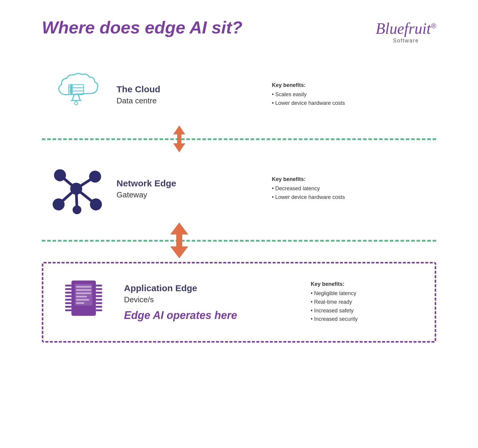 This screenshot has width=478, height=448. Describe the element at coordinates (359, 302) in the screenshot. I see `app-benefits: Key benefits: • Negligible latency • Rea…` at that location.